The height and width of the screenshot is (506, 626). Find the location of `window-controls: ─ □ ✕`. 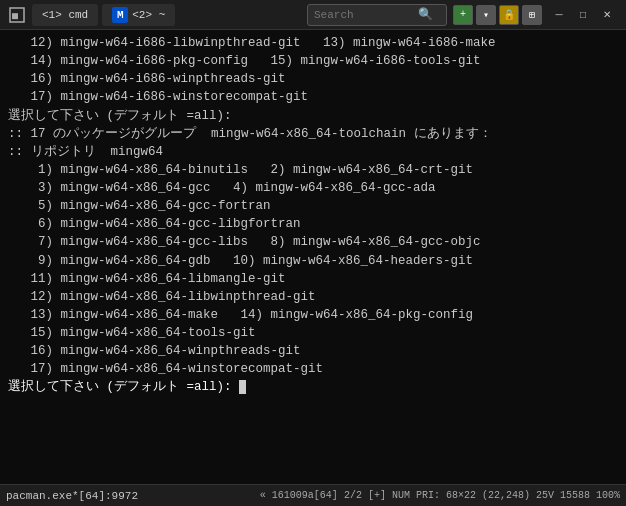

window-controls: ─ □ ✕ is located at coordinates (583, 15).